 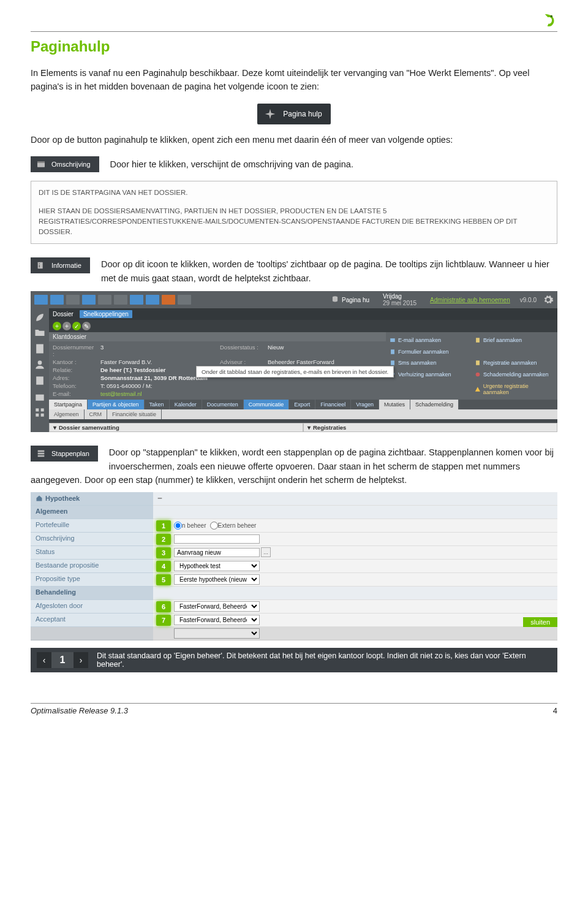 I want to click on doc-icon, so click(x=40, y=349).